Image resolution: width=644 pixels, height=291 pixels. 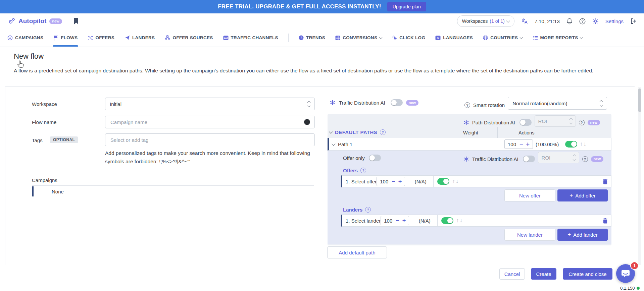 I want to click on offers-buttons-row: New offer +Add offer, so click(x=556, y=195).